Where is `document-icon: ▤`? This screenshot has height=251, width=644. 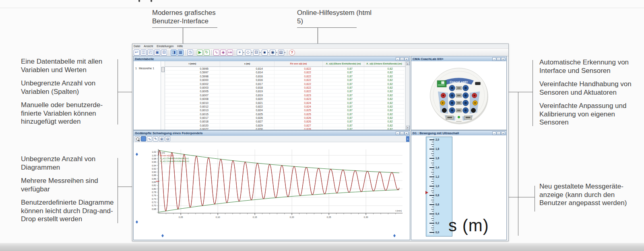
document-icon: ▤ is located at coordinates (281, 52).